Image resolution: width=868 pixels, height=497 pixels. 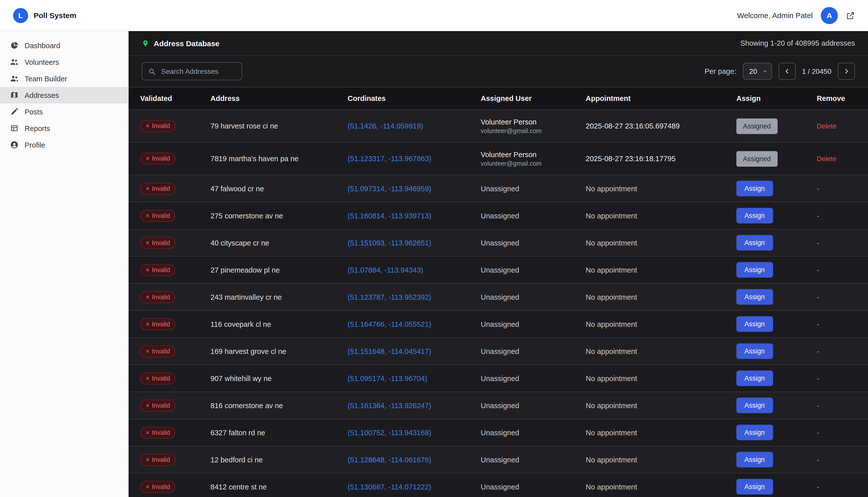 I want to click on coordinates-cell: (51.1426, -114.059919), so click(x=414, y=126).